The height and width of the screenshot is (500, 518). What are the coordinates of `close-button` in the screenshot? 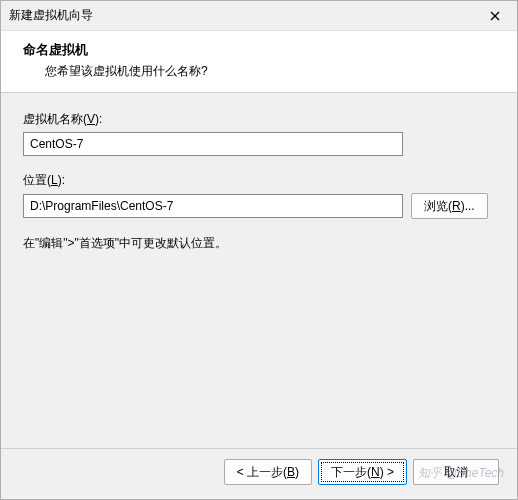 It's located at (495, 16).